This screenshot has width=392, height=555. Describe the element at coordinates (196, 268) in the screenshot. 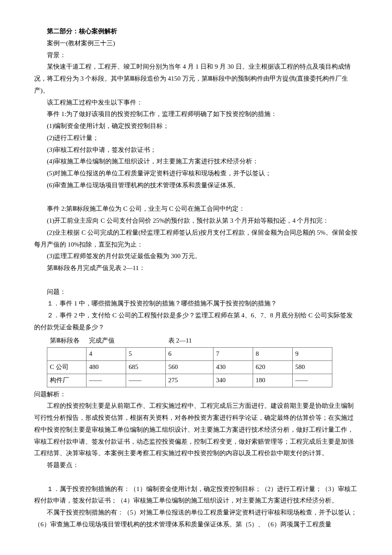

I see `paragraph: 第Ⅲ标段各月完成产值见表 2—11：` at that location.